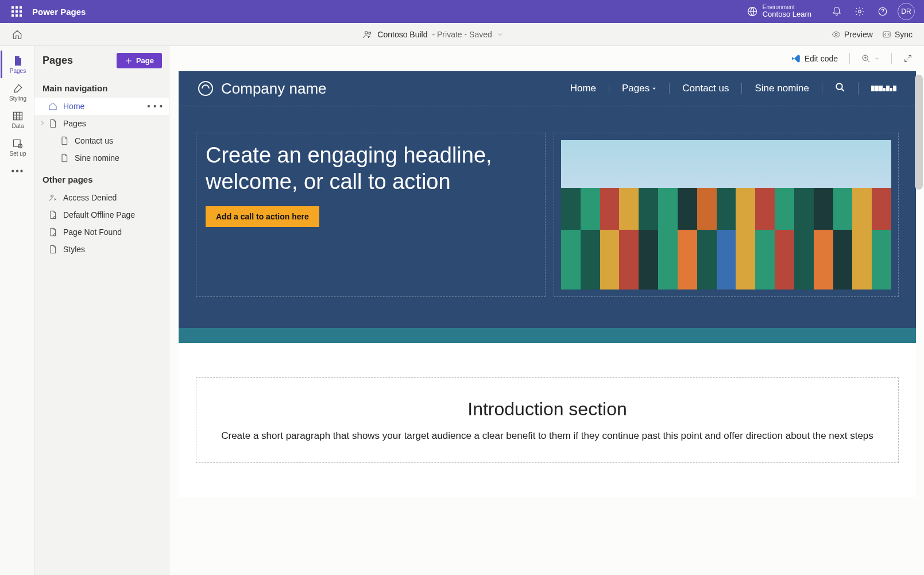  What do you see at coordinates (906, 11) in the screenshot?
I see `user-avatar: DR` at bounding box center [906, 11].